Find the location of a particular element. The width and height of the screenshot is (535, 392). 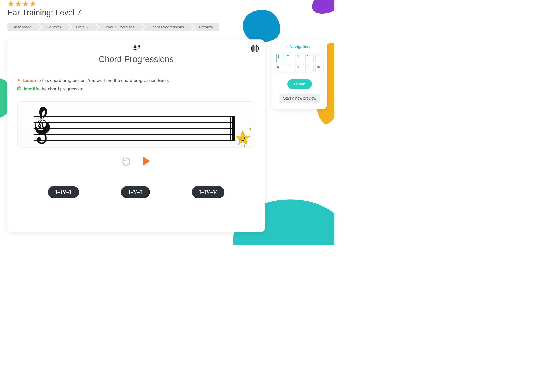

nav-question-cell: 2 is located at coordinates (290, 58).